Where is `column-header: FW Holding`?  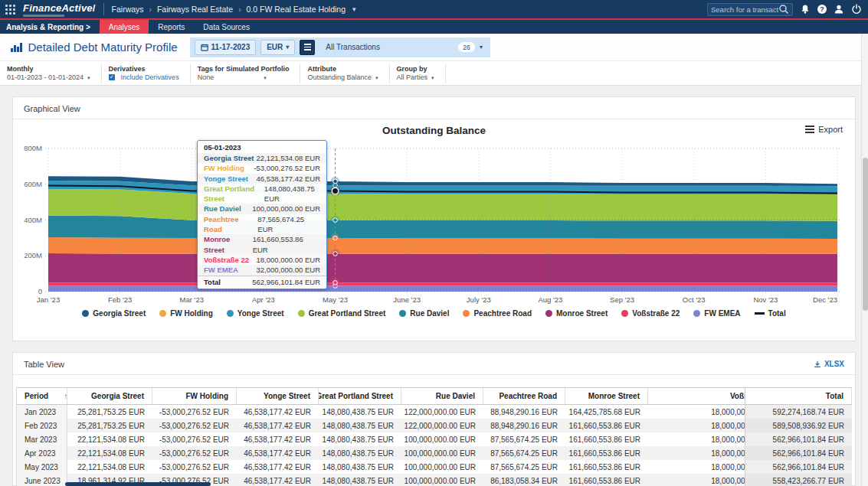 column-header: FW Holding is located at coordinates (195, 396).